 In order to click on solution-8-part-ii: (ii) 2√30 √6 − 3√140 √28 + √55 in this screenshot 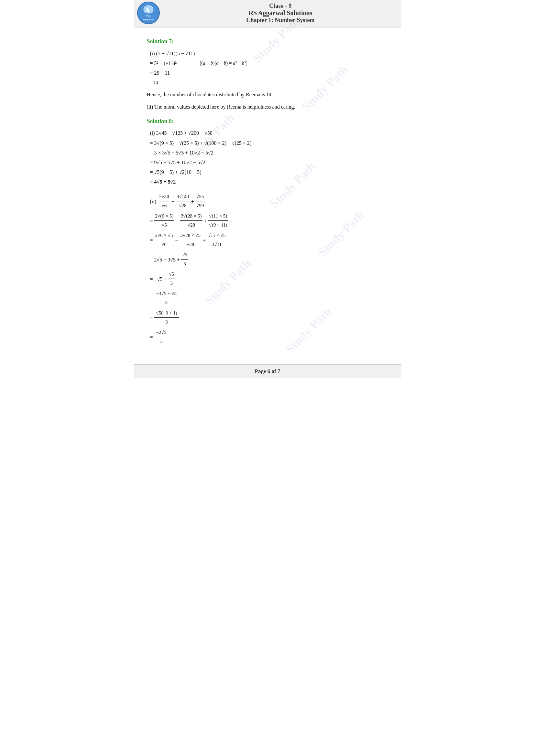, I will do `click(269, 269)`.